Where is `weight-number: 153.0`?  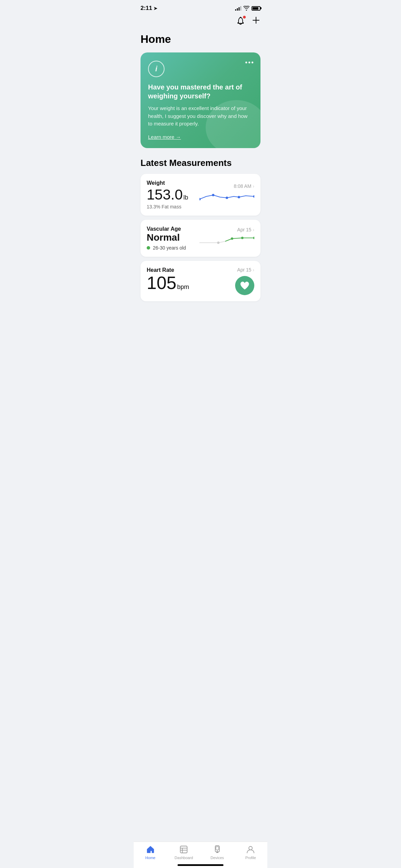 weight-number: 153.0 is located at coordinates (165, 195).